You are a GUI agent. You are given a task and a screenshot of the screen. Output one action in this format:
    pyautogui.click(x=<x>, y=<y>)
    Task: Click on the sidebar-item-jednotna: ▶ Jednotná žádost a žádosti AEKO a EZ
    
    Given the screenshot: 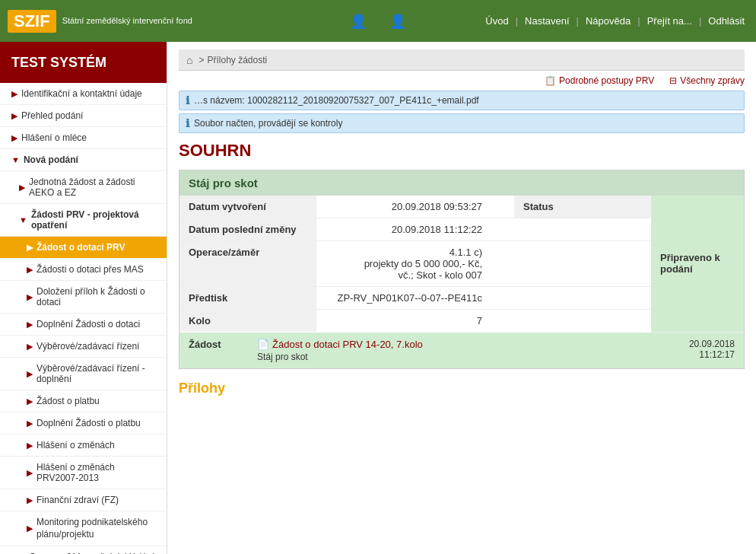 What is the action you would take?
    pyautogui.click(x=84, y=187)
    